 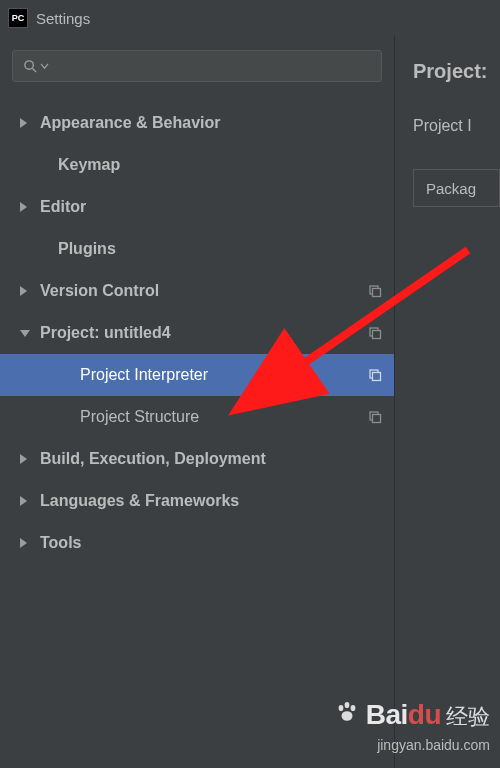 What do you see at coordinates (197, 66) in the screenshot?
I see `search-input` at bounding box center [197, 66].